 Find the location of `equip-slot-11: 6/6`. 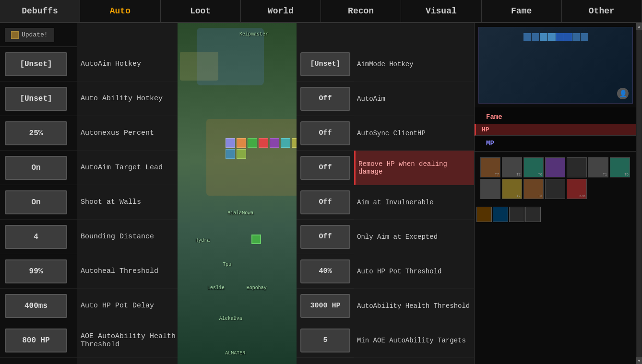

equip-slot-11: 6/6 is located at coordinates (577, 189).